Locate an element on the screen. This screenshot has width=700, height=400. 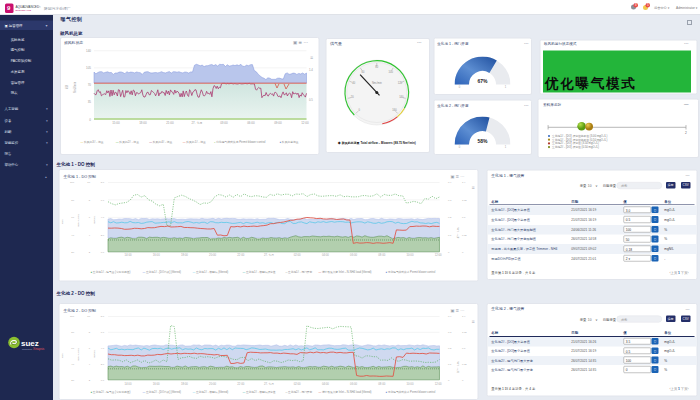
svg-text: 0.35 is located at coordinates (464, 236).